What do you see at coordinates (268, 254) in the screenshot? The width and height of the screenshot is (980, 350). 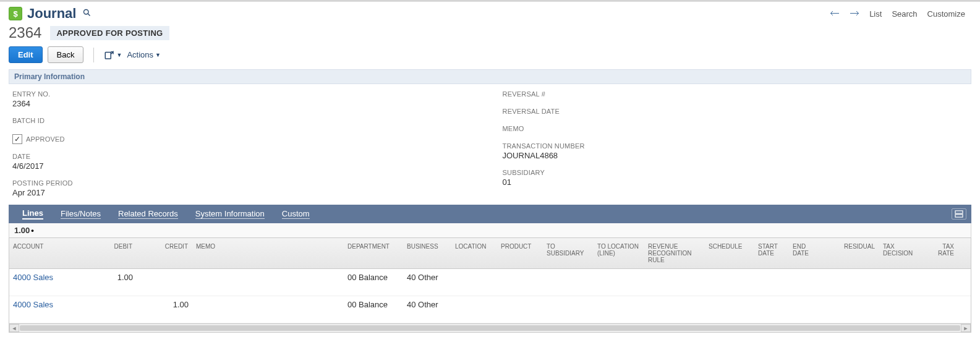 I see `col-memo: MEMO` at bounding box center [268, 254].